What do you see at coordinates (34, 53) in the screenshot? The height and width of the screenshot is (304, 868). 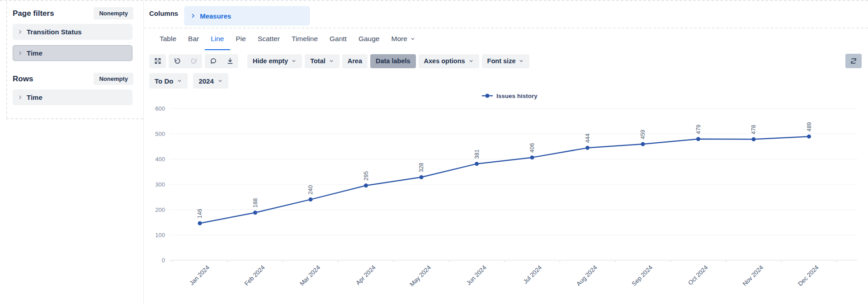 I see `page-filter-label: Time` at bounding box center [34, 53].